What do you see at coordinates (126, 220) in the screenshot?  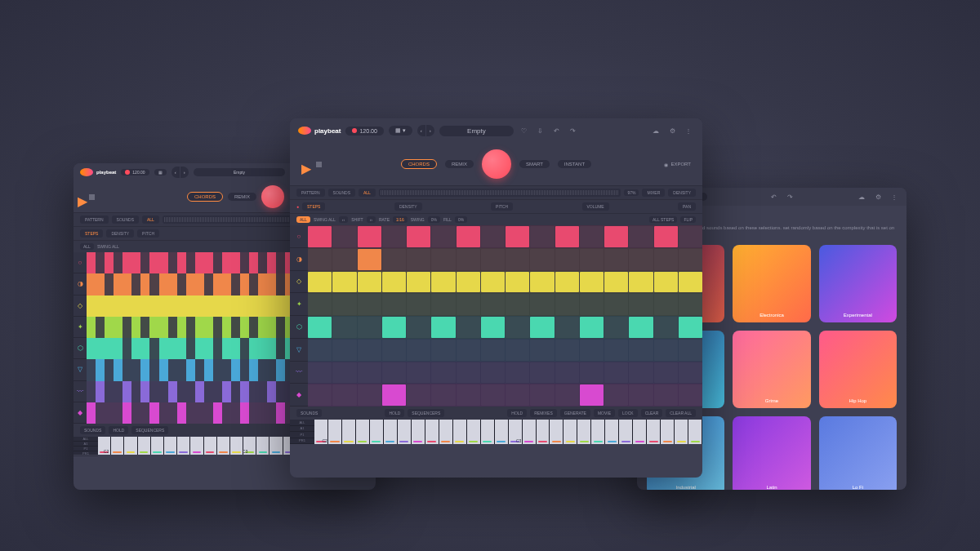 I see `tab-sounds: SOUNDS` at bounding box center [126, 220].